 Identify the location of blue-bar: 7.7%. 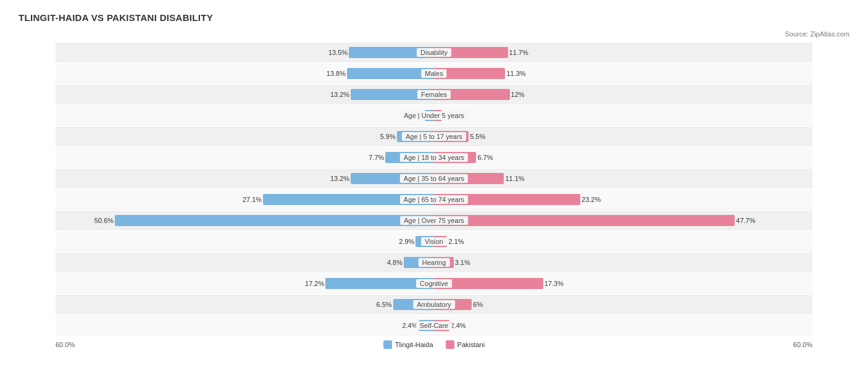
(410, 158).